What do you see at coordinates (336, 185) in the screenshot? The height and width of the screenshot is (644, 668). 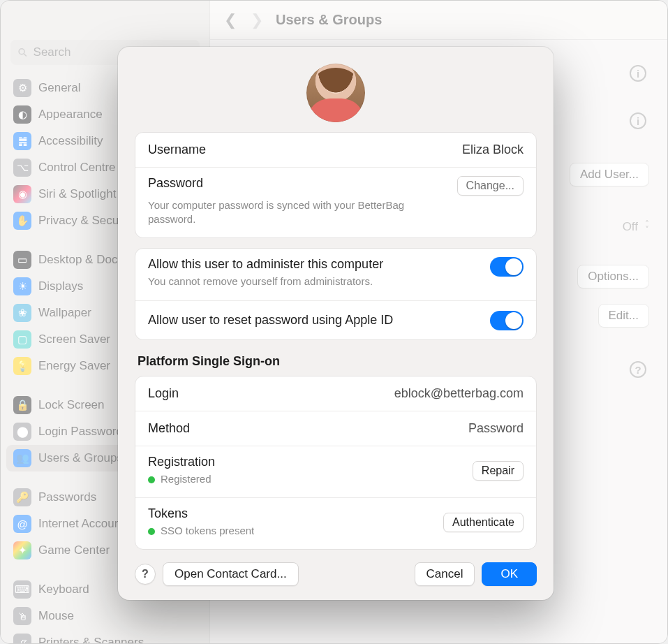 I see `account-card: Username Eliza Block Password Change... …` at bounding box center [336, 185].